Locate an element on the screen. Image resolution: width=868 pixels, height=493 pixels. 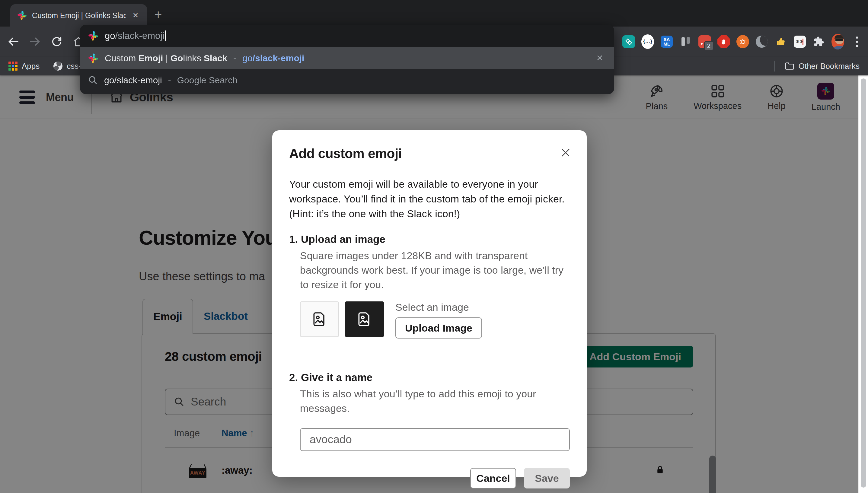
bookmark-label: Apps is located at coordinates (30, 66).